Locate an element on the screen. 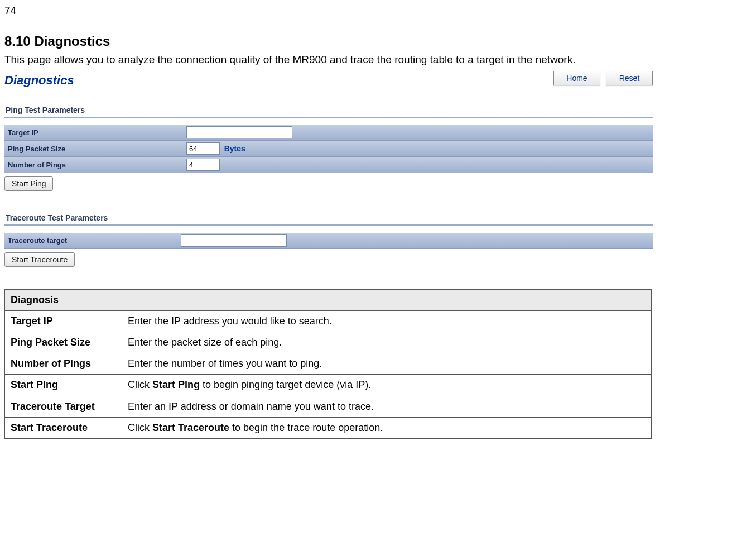  row-desc: Click Start Ping to begin pinging target… is located at coordinates (387, 385).